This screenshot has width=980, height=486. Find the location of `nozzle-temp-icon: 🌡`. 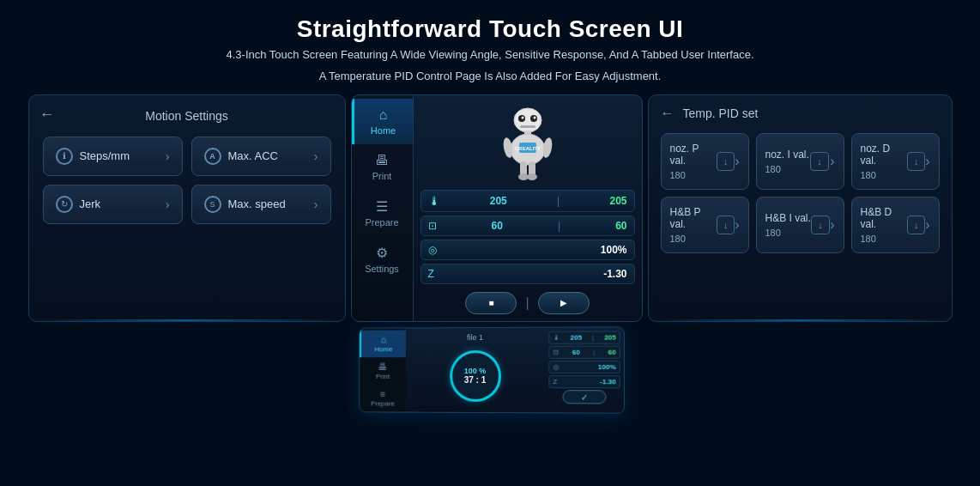

nozzle-temp-icon: 🌡 is located at coordinates (434, 201).